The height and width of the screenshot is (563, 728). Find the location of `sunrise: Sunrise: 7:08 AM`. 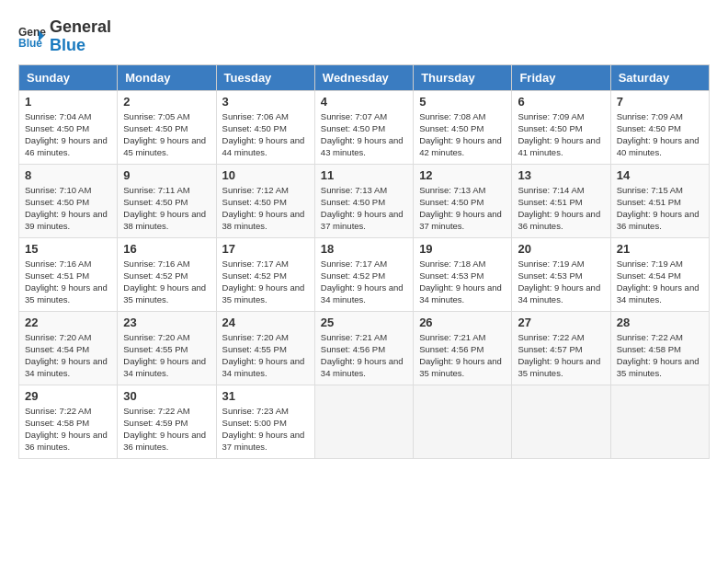

sunrise: Sunrise: 7:08 AM is located at coordinates (452, 116).